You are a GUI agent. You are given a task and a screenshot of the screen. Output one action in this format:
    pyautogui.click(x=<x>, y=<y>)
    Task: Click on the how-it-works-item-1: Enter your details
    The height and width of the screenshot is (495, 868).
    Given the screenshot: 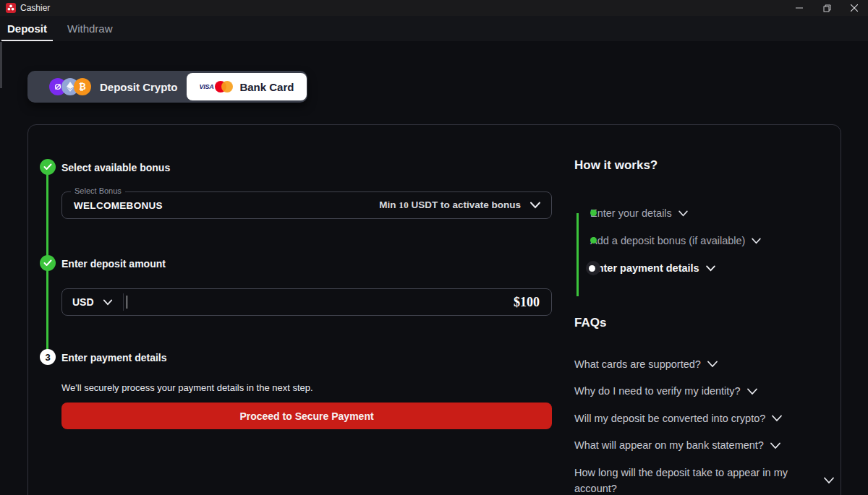 What is the action you would take?
    pyautogui.click(x=720, y=213)
    